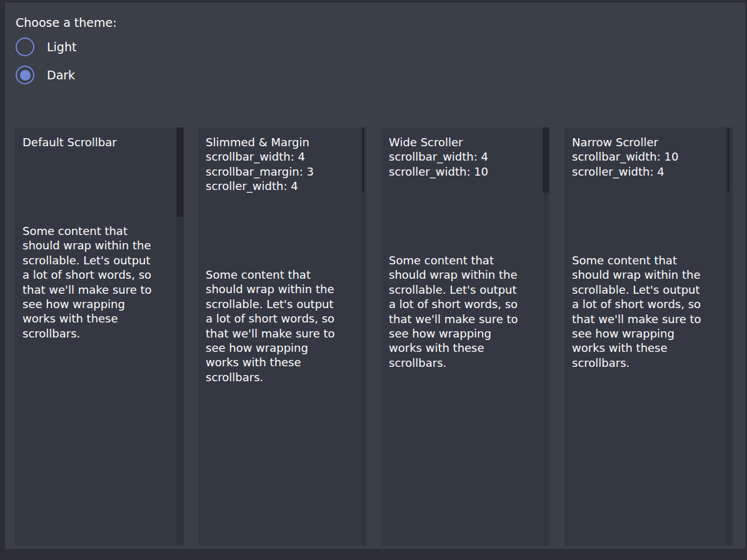  What do you see at coordinates (464, 157) in the screenshot?
I see `panel-header: Wide Scroller scrollbar_width: 4 scrolle…` at bounding box center [464, 157].